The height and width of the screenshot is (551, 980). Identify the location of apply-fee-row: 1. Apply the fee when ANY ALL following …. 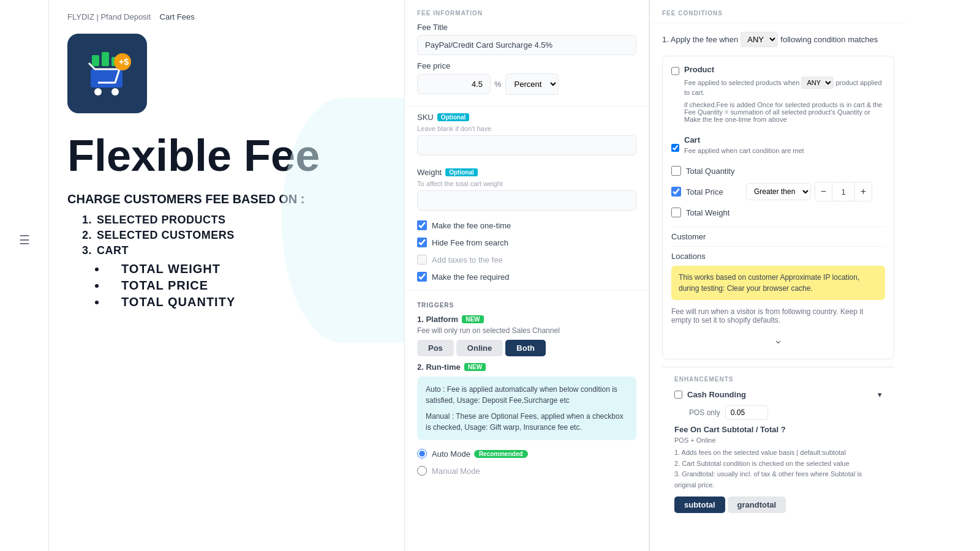
(778, 39).